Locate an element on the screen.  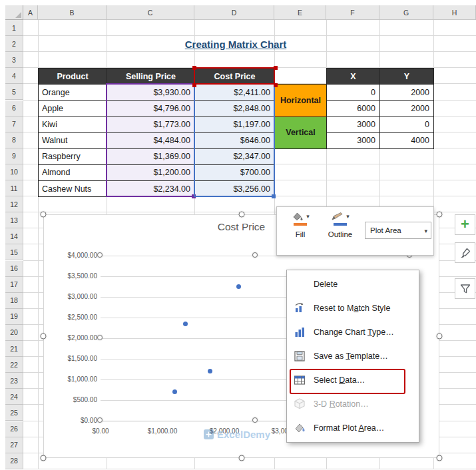
row-header-27: 27 is located at coordinates (15, 445).